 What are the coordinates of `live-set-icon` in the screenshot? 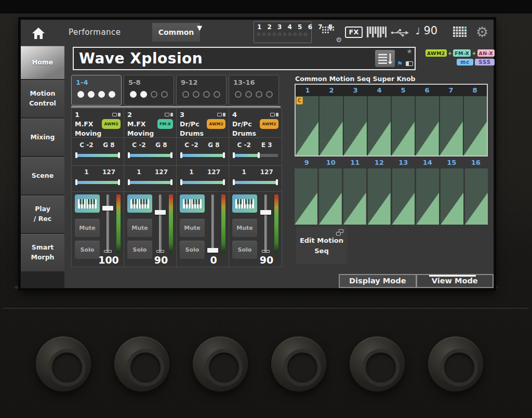 It's located at (460, 33).